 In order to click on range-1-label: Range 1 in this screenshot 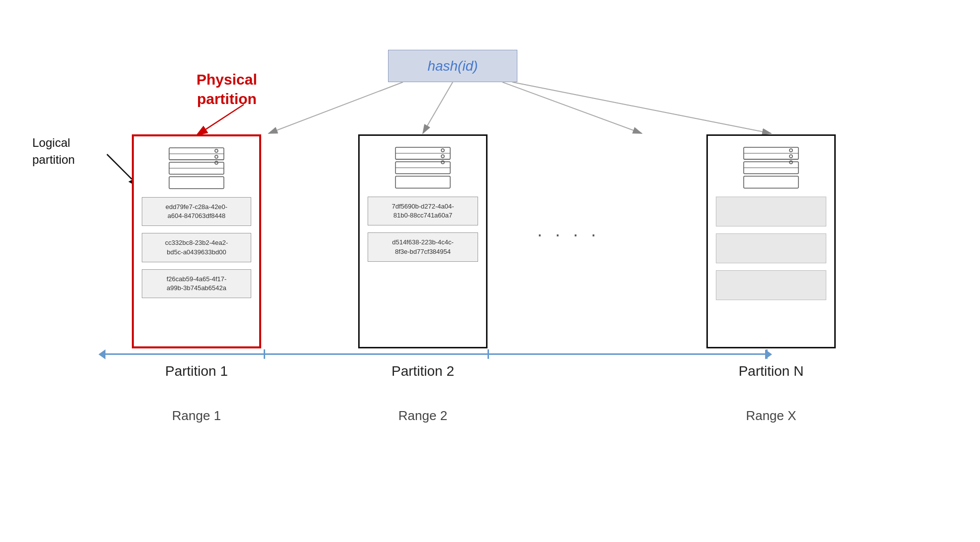, I will do `click(196, 416)`.